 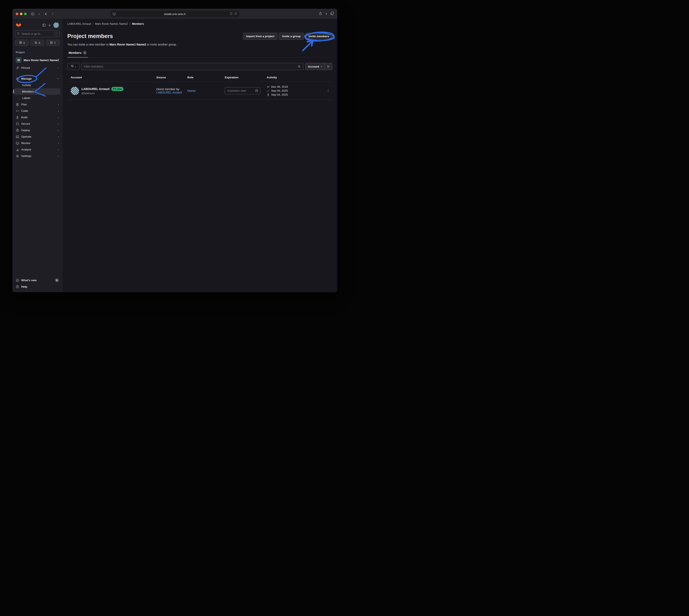 I want to click on sidebar-item-label: Secure, so click(x=26, y=124).